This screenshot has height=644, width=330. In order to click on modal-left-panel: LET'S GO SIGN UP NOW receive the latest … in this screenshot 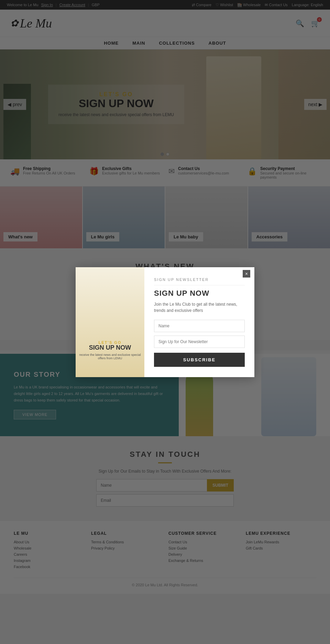, I will do `click(110, 322)`.